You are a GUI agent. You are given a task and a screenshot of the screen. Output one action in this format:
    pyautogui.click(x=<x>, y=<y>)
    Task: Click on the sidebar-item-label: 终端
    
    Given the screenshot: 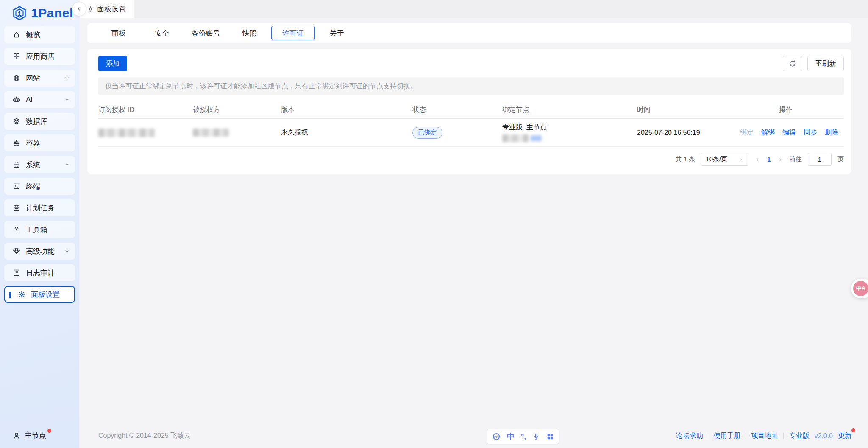 What is the action you would take?
    pyautogui.click(x=33, y=187)
    